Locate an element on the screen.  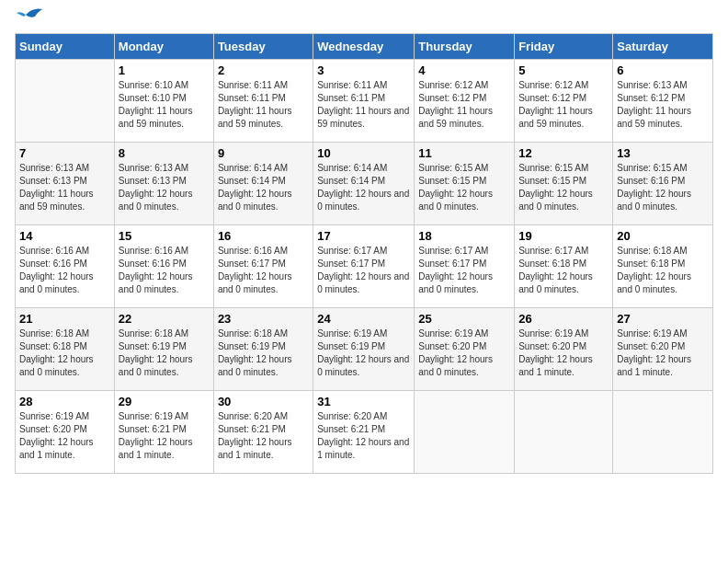
day-number: 1 is located at coordinates (164, 70).